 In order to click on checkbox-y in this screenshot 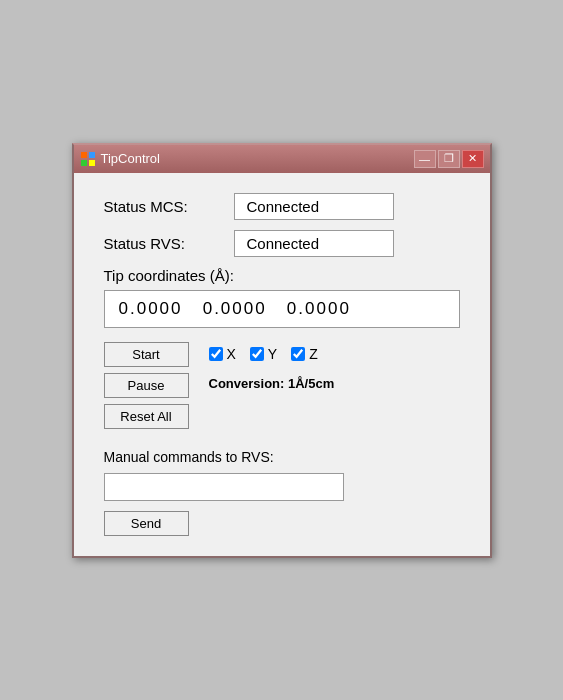, I will do `click(257, 354)`.